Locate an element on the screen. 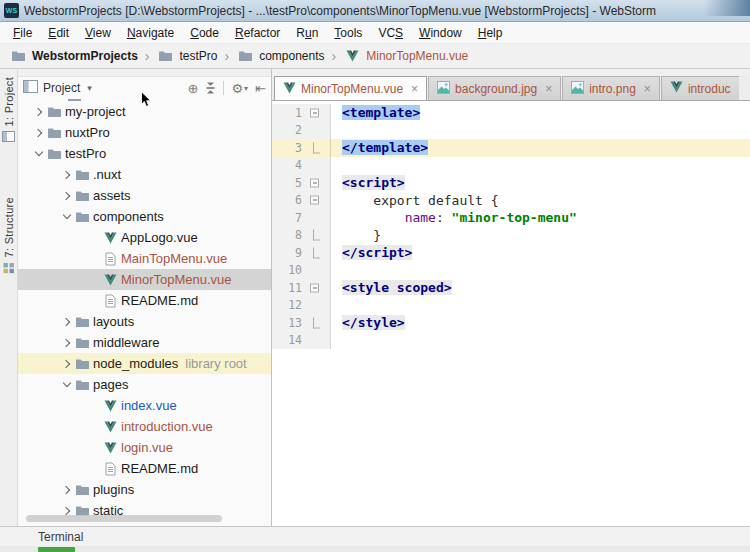  breadcrumb-item-minortopmenu: MinorTopMenu.vue is located at coordinates (406, 56).